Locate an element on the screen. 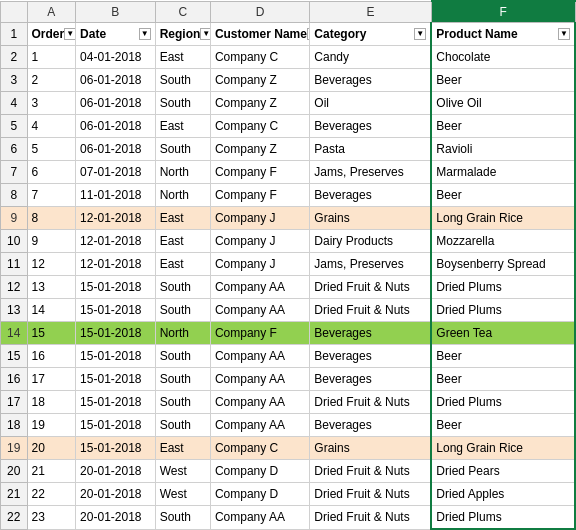 The height and width of the screenshot is (530, 576). cell-c-4: South is located at coordinates (182, 104).